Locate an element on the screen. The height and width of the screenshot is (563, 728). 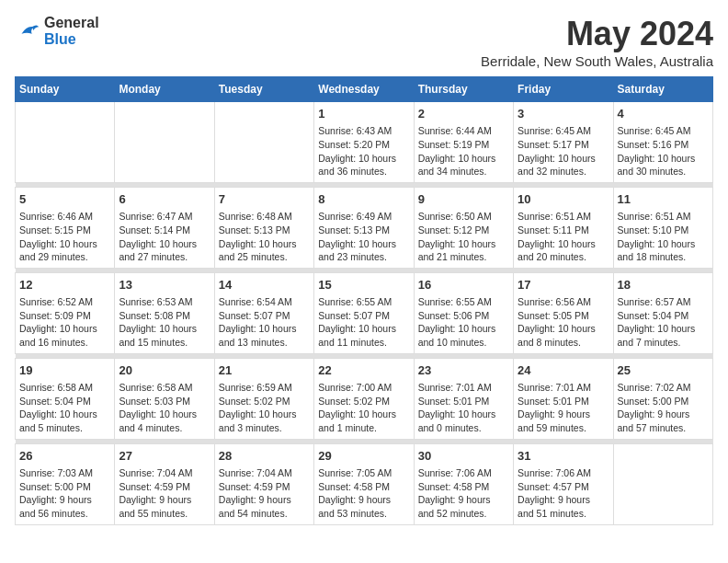
day-number: 22 is located at coordinates (364, 371).